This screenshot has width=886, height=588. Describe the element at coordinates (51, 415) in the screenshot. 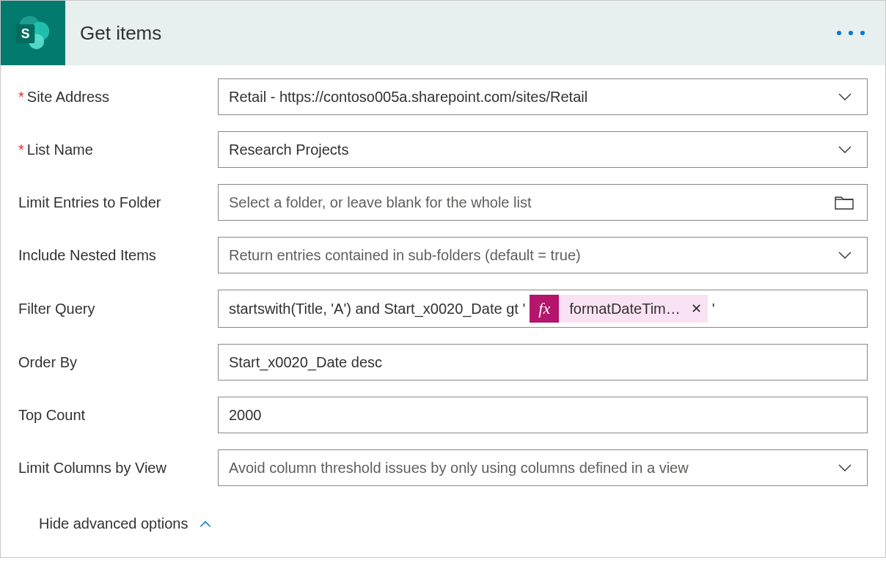

I see `label-text: Top Count` at that location.